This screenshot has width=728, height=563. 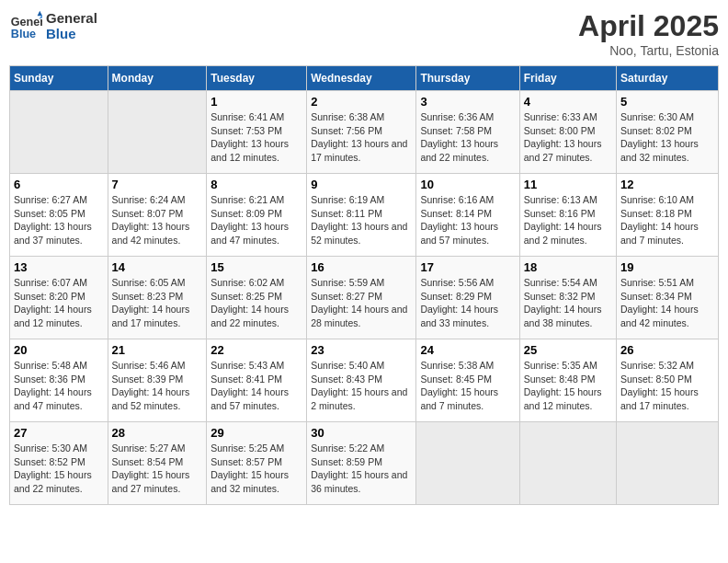 What do you see at coordinates (667, 79) in the screenshot?
I see `weekday-header-saturday: Saturday` at bounding box center [667, 79].